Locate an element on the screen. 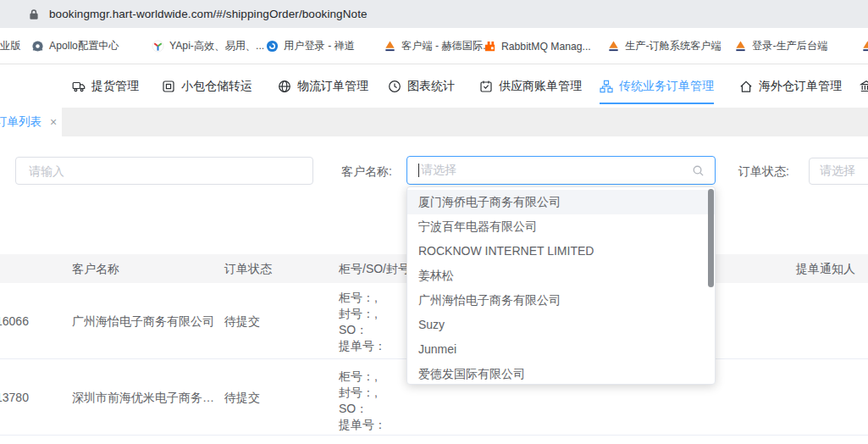 This screenshot has width=868, height=444. orgchart-icon is located at coordinates (606, 86).